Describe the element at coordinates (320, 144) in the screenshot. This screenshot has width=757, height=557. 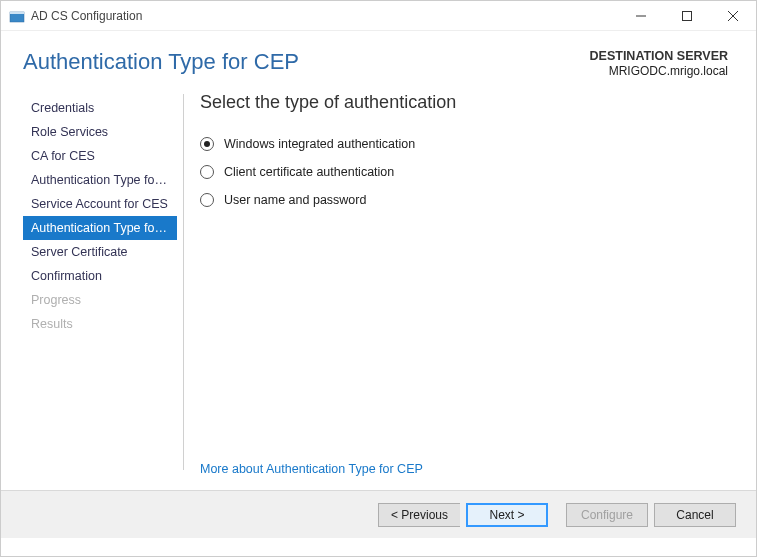
I see `label-windows-integrated: Windows integrated authentication` at that location.